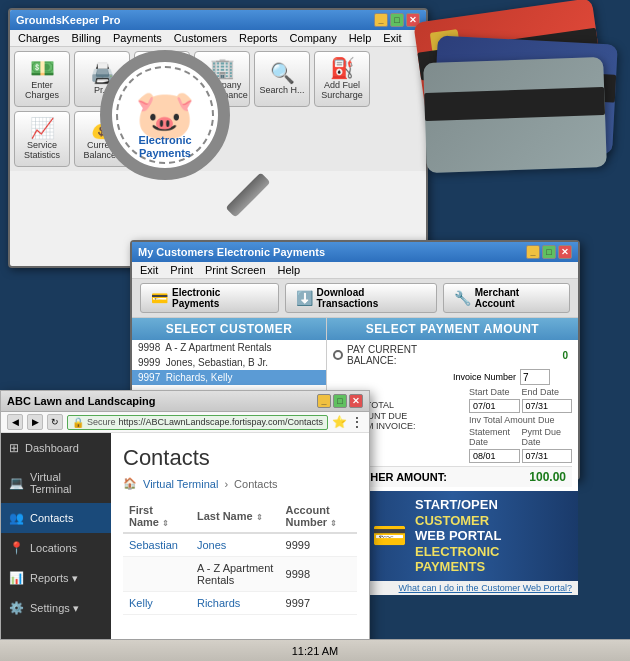 Image resolution: width=630 pixels, height=661 pixels. Describe the element at coordinates (535, 377) in the screenshot. I see `invoice-number-input` at that location.